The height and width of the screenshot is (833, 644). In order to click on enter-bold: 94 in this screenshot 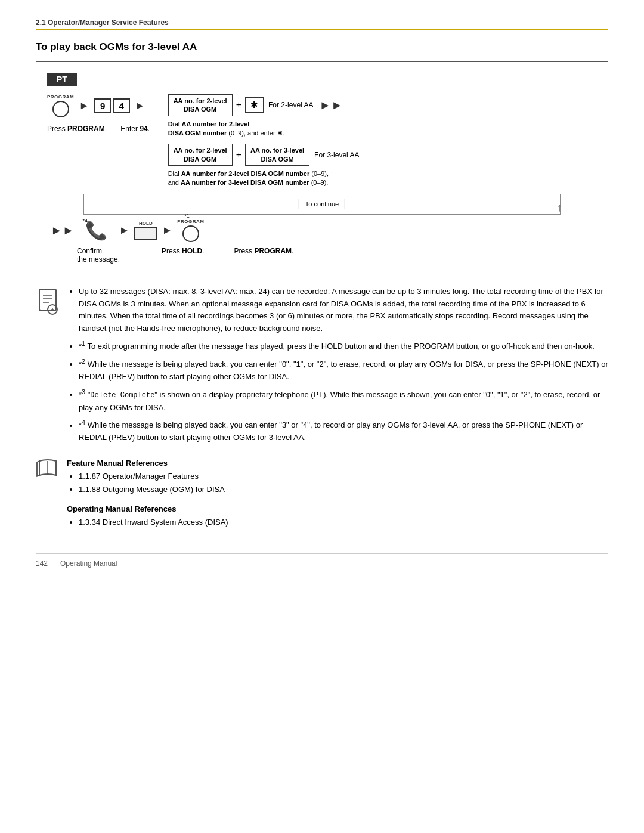, I will do `click(143, 129)`.